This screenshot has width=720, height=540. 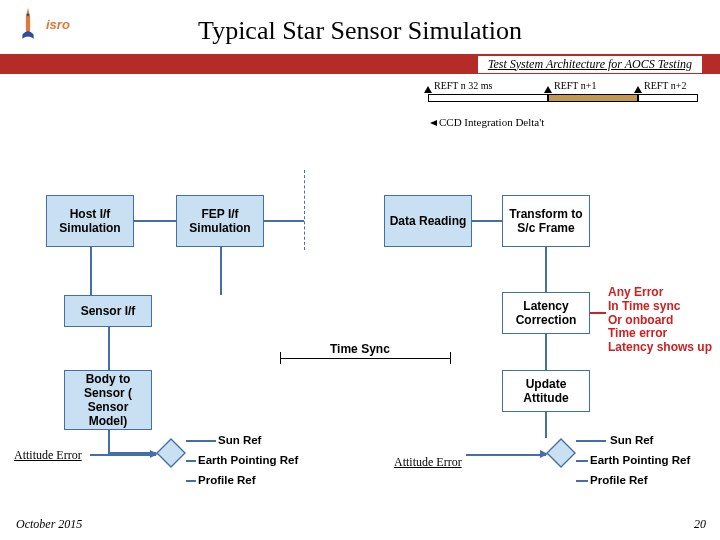 I want to click on profile-ref-right: Profile Ref, so click(x=619, y=480).